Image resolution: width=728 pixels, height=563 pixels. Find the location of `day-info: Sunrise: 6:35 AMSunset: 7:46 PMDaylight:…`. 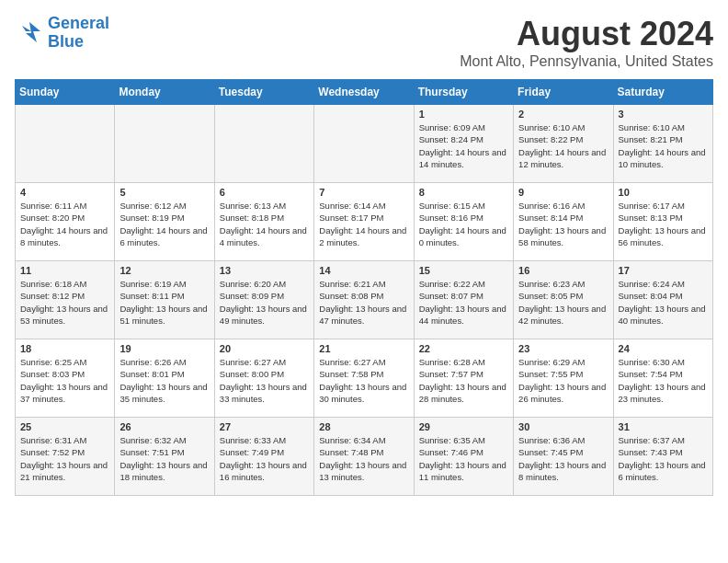

day-info: Sunrise: 6:35 AMSunset: 7:46 PMDaylight:… is located at coordinates (463, 458).